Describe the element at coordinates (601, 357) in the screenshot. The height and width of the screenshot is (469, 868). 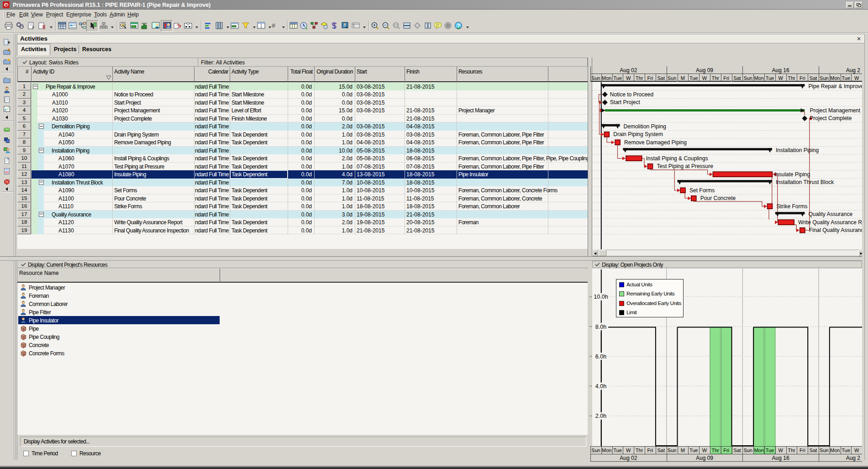
I see `svg-text: 6.0h` at that location.